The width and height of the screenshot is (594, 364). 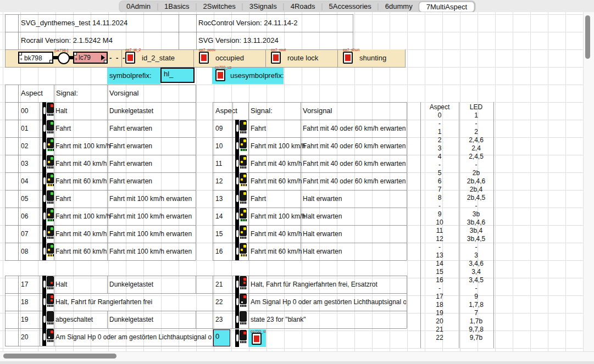 What do you see at coordinates (138, 7) in the screenshot?
I see `tab-0admin: 0Admin` at bounding box center [138, 7].